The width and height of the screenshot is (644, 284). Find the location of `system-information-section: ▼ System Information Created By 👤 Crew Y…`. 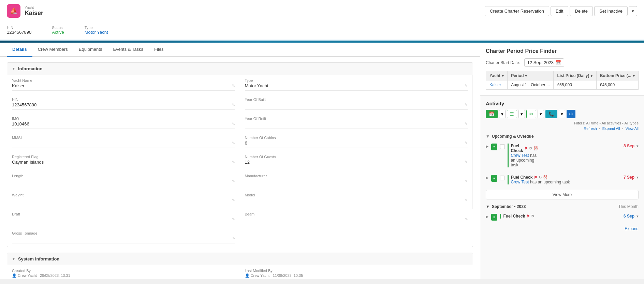

system-information-section: ▼ System Information Created By 👤 Crew Y… is located at coordinates (240, 266).